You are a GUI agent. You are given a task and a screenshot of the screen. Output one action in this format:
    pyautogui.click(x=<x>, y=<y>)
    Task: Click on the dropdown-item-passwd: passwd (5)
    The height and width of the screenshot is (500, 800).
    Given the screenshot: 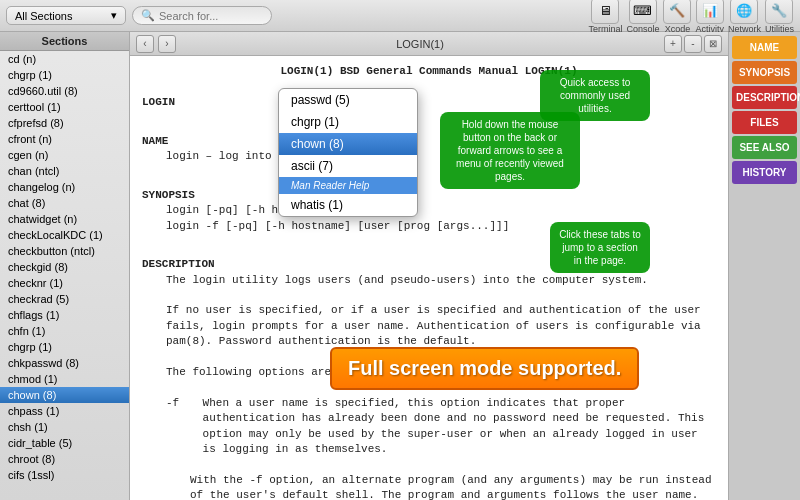 What is the action you would take?
    pyautogui.click(x=348, y=100)
    